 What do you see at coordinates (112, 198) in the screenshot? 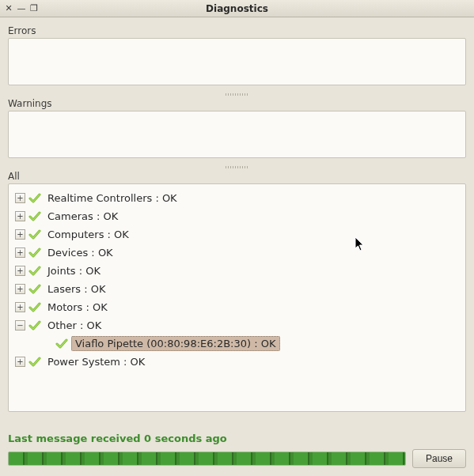
I see `tree-node-label: Realtime Controllers : OK` at bounding box center [112, 198].